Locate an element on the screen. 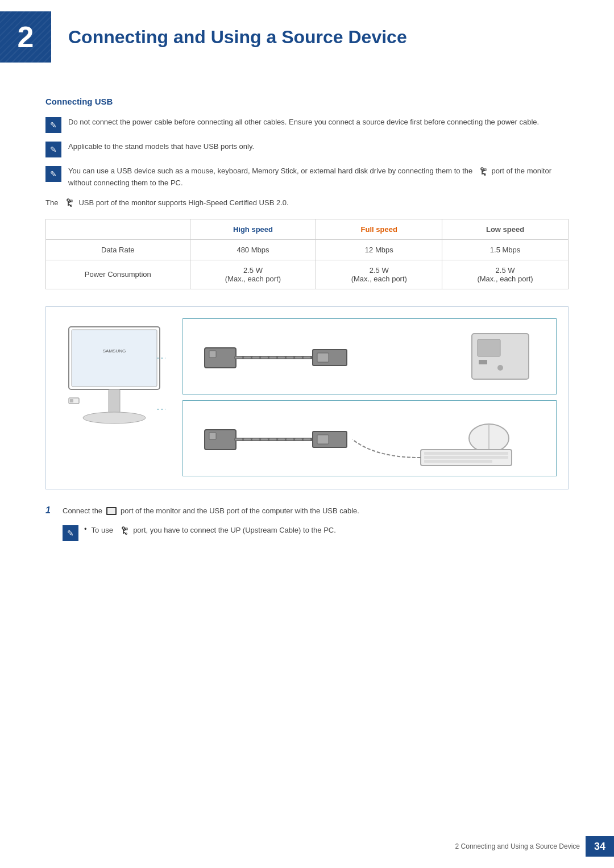 The image size is (614, 868). page-number-box: 34 is located at coordinates (600, 846).